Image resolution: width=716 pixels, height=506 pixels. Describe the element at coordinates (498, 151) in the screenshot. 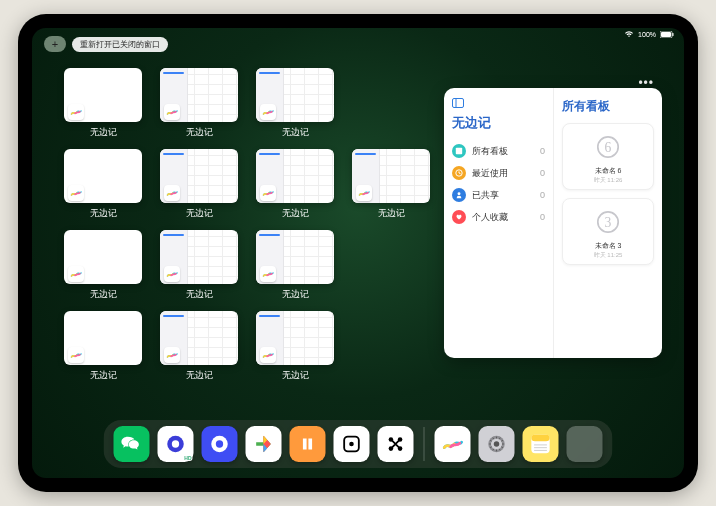

I see `sidebar-item: 所有看板 0` at that location.